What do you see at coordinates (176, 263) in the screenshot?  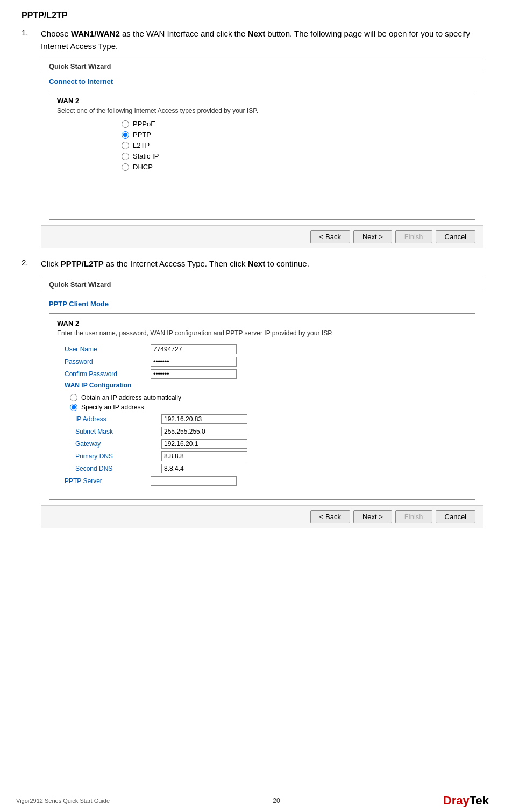 I see `step-2-text-part2: as the Internet Access Type. Then click` at bounding box center [176, 263].